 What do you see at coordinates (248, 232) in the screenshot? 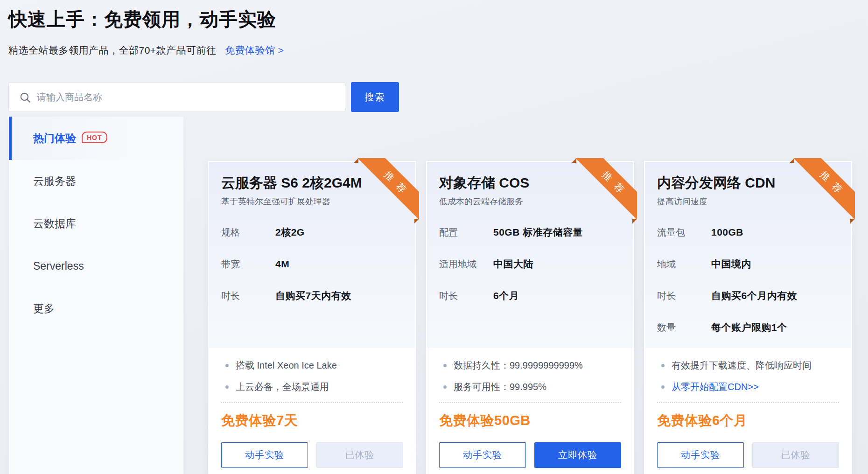
I see `spec-label: 规格` at bounding box center [248, 232].